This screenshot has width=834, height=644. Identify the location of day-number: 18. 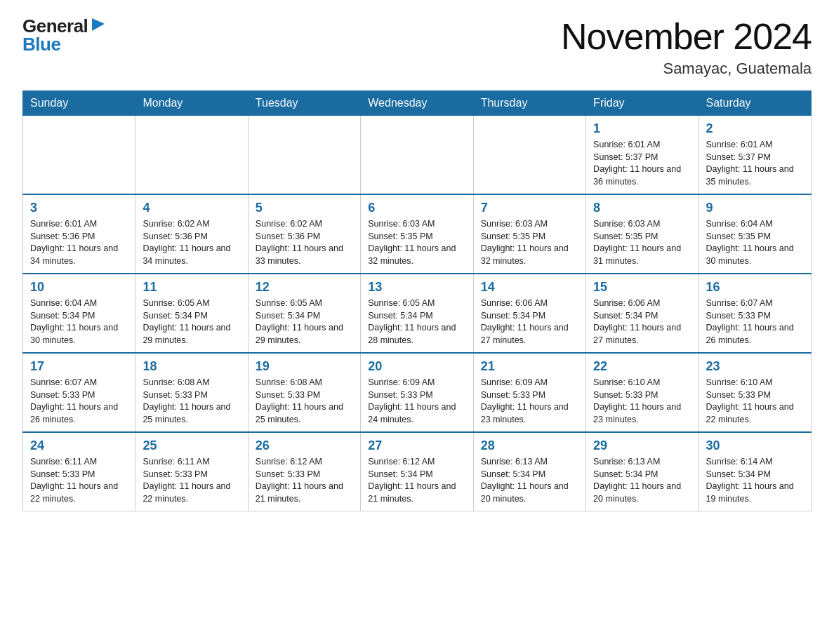
(191, 366).